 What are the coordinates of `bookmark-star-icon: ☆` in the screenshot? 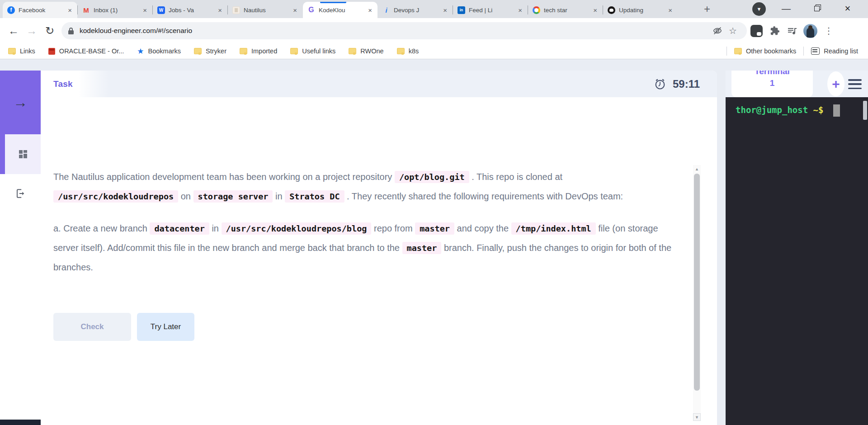 It's located at (733, 31).